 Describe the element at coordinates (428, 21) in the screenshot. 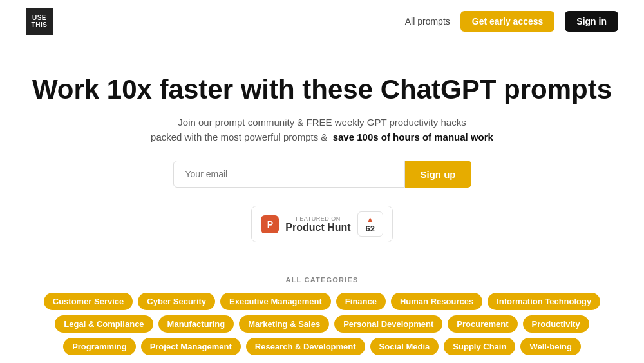

I see `all-prompts-link: All prompts` at that location.